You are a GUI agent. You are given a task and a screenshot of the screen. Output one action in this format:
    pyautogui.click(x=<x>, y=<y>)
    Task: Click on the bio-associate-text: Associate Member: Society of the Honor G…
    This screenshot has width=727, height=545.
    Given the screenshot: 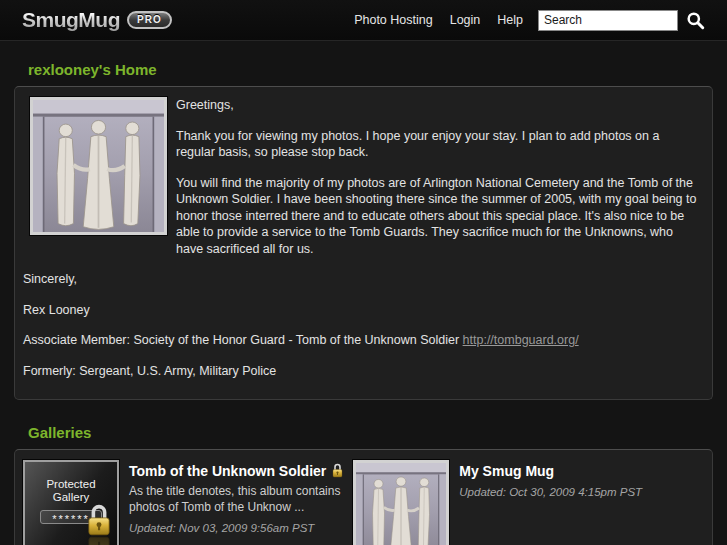 What is the action you would take?
    pyautogui.click(x=241, y=340)
    